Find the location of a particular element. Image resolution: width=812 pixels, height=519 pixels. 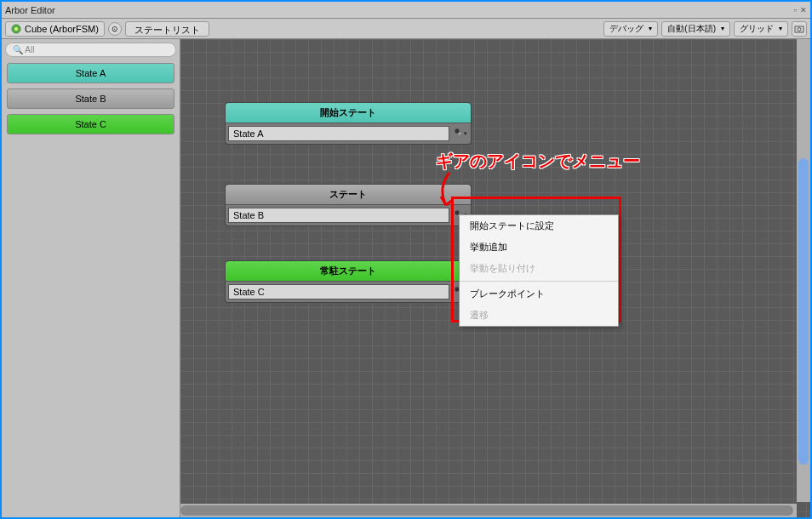

titlebar: Arbor Editor ▫ ✕ is located at coordinates (406, 10).